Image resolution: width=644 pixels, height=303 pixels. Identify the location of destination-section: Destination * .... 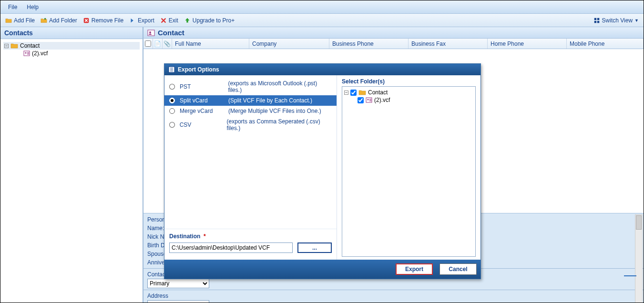
(251, 244).